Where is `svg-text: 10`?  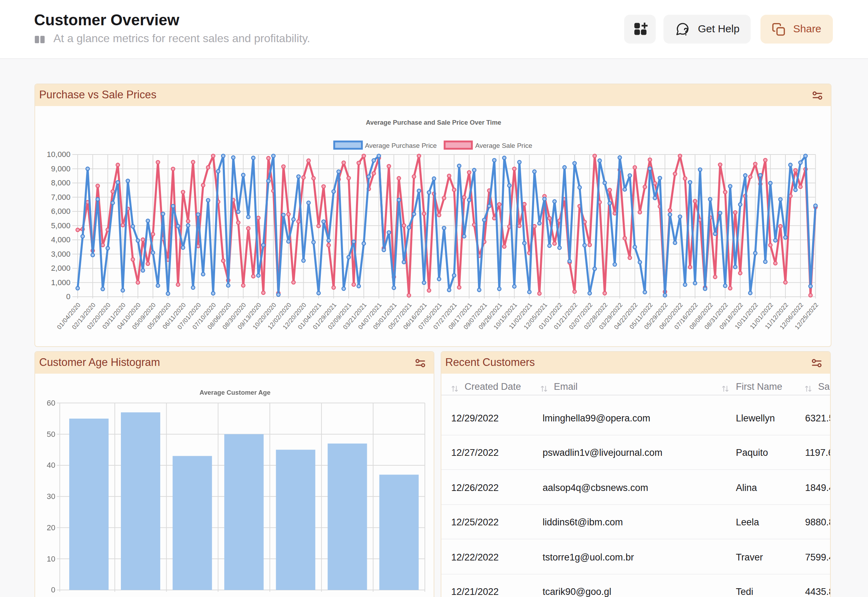 svg-text: 10 is located at coordinates (51, 558).